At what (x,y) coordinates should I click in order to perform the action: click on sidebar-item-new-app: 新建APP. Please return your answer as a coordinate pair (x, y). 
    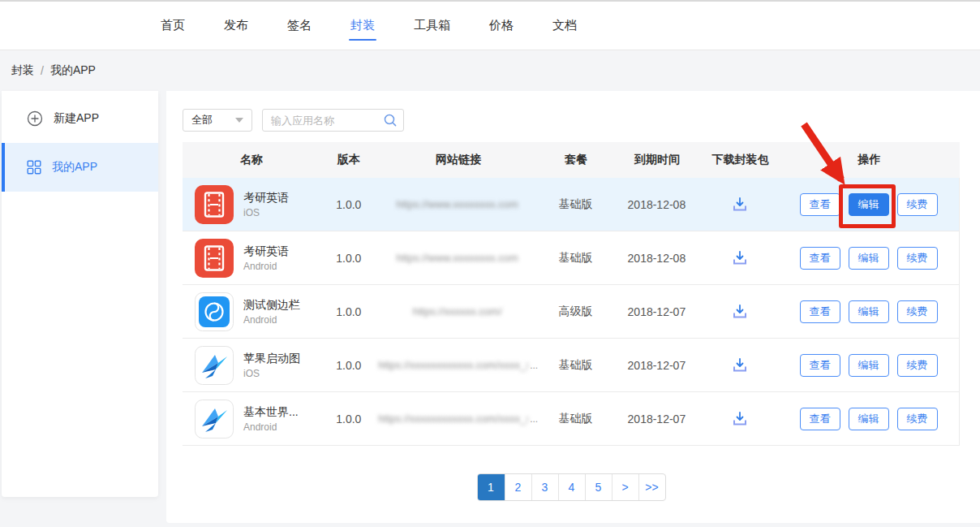
    Looking at the image, I should click on (80, 119).